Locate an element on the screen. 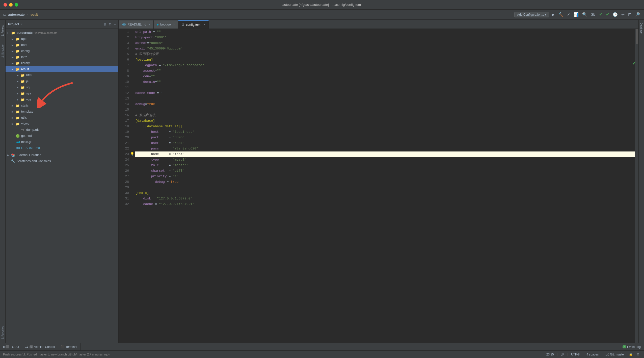  check-button: ✓ is located at coordinates (568, 15).